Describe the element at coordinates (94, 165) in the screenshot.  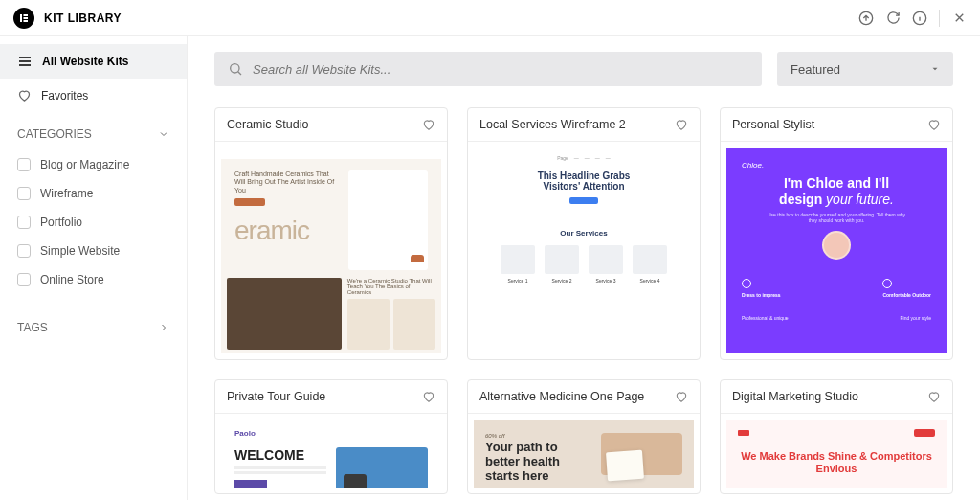
I see `filter-blog: Blog or Magazine` at that location.